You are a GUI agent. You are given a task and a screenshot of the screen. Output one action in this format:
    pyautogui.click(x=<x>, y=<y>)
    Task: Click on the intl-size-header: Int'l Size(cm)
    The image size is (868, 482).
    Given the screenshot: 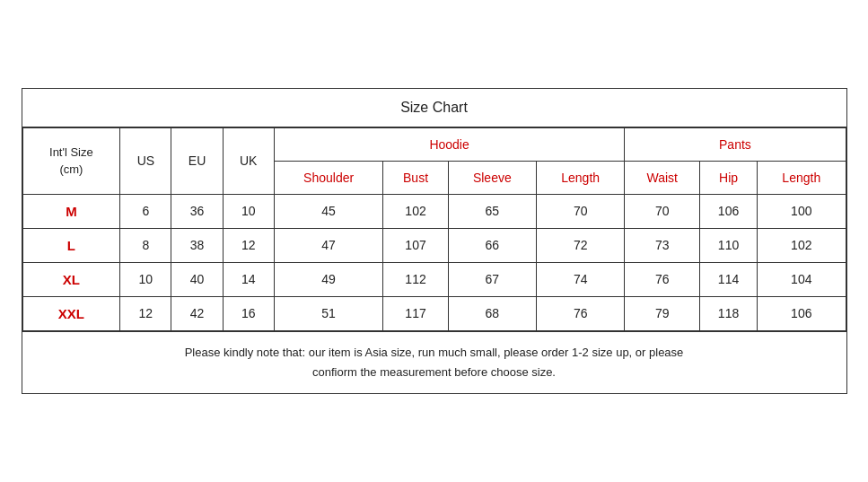 What is the action you would take?
    pyautogui.click(x=72, y=161)
    